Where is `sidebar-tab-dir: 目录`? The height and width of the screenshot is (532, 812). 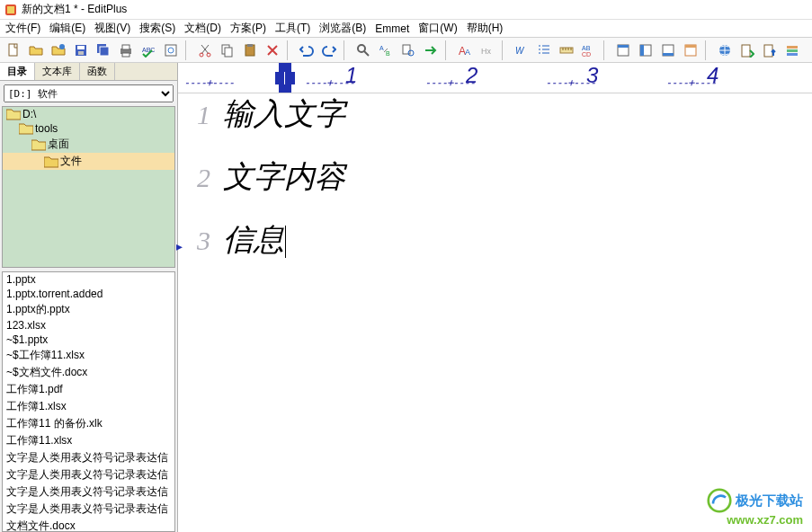
sidebar-tab-dir: 目录 is located at coordinates (18, 72).